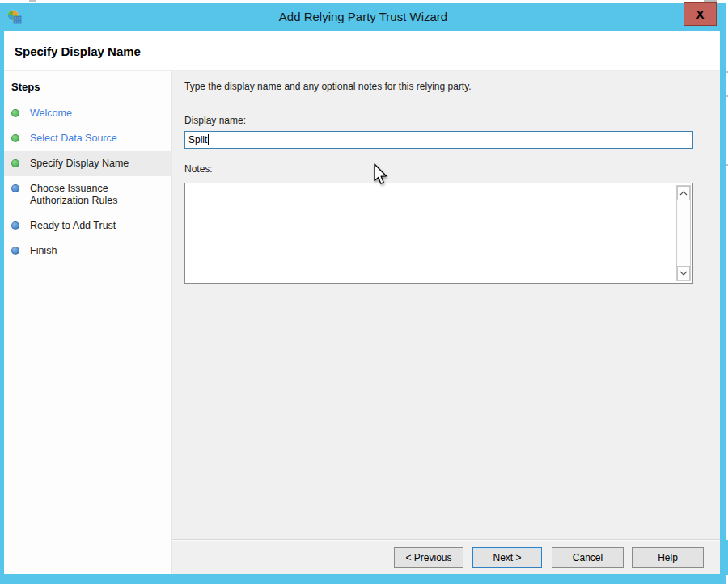 The height and width of the screenshot is (586, 728). Describe the element at coordinates (87, 113) in the screenshot. I see `step-welcome: Welcome` at that location.